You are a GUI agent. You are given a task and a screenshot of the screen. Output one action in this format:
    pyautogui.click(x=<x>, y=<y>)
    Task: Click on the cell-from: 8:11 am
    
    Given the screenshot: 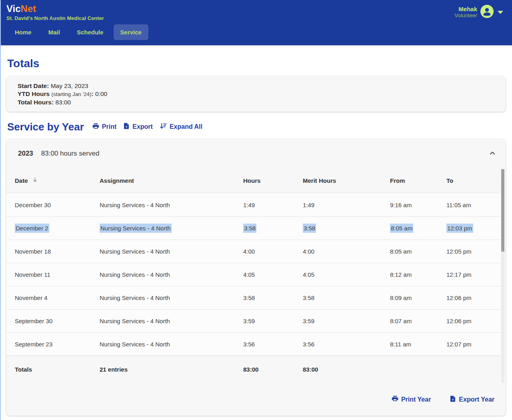 What is the action you would take?
    pyautogui.click(x=401, y=344)
    